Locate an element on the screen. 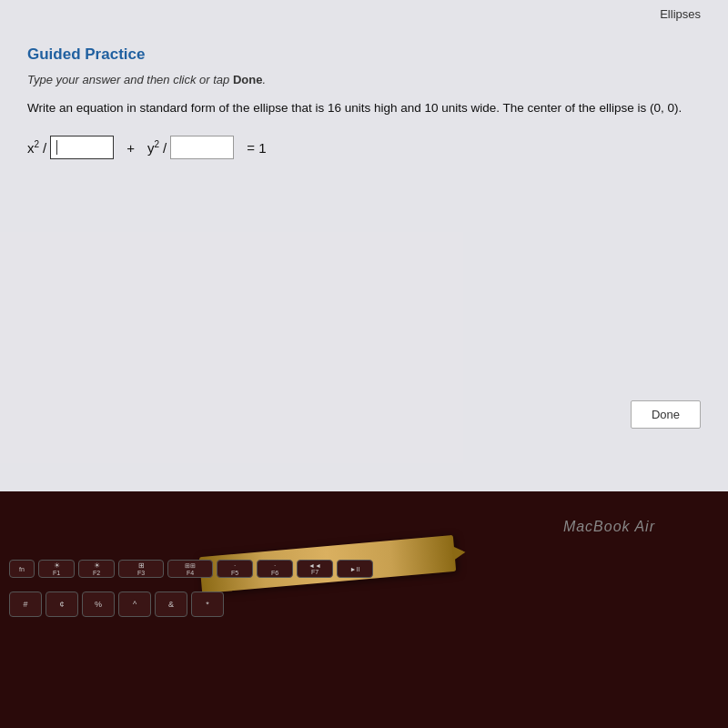 Image resolution: width=728 pixels, height=728 pixels. eq-plus: + is located at coordinates (131, 147).